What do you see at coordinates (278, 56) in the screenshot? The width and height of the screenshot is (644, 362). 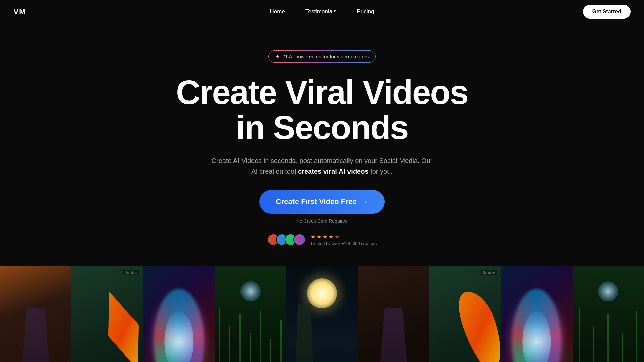 I see `badge-icon: ✦` at bounding box center [278, 56].